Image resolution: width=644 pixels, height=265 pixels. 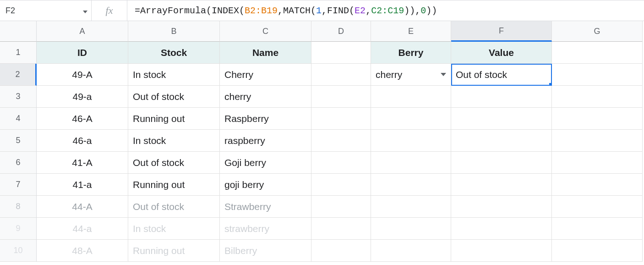 What do you see at coordinates (266, 163) in the screenshot?
I see `cell: Goji berry` at bounding box center [266, 163].